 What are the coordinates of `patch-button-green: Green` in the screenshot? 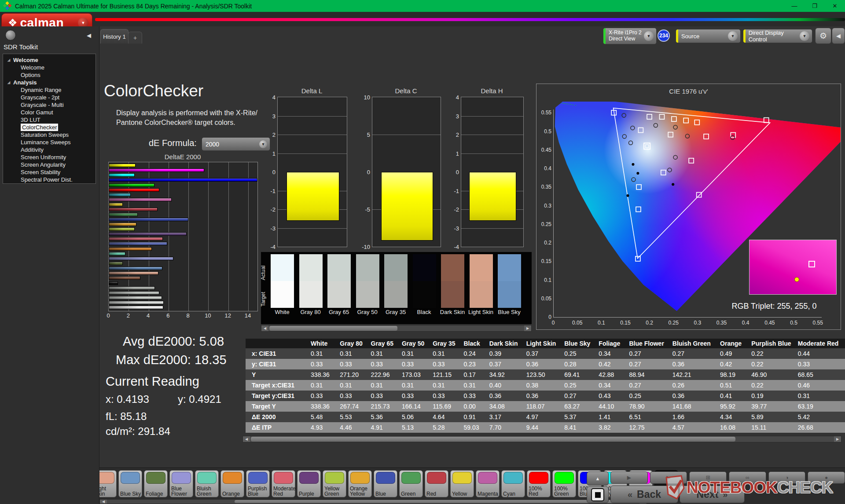 It's located at (411, 484).